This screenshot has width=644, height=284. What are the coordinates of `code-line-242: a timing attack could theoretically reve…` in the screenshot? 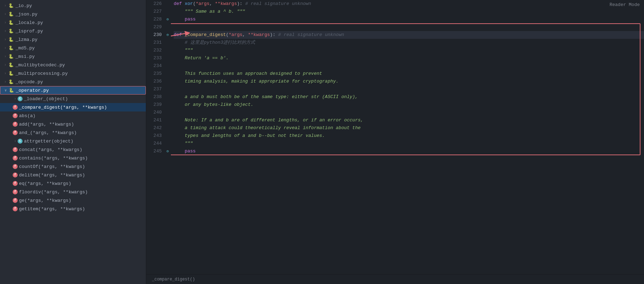 It's located at (409, 128).